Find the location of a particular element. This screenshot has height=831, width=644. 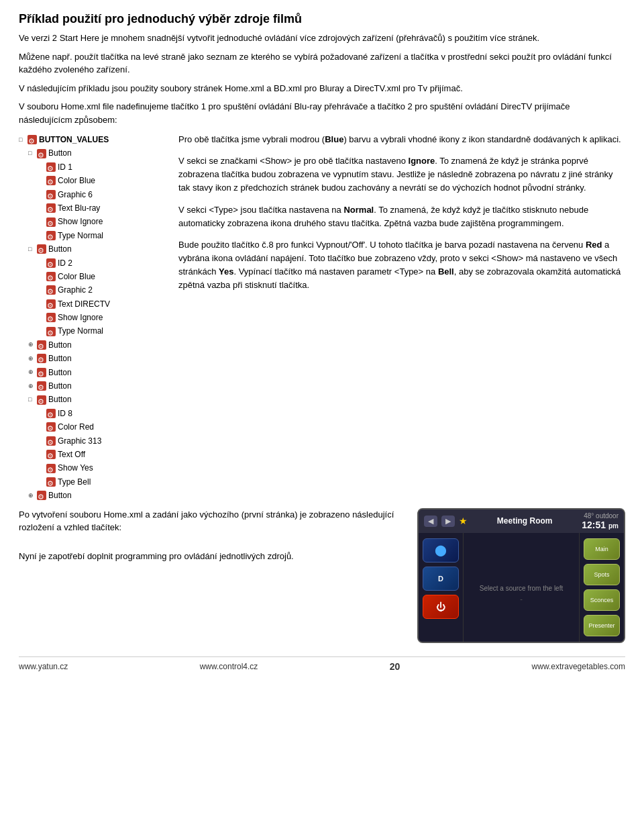

color-red-label: Color Red is located at coordinates (76, 427).